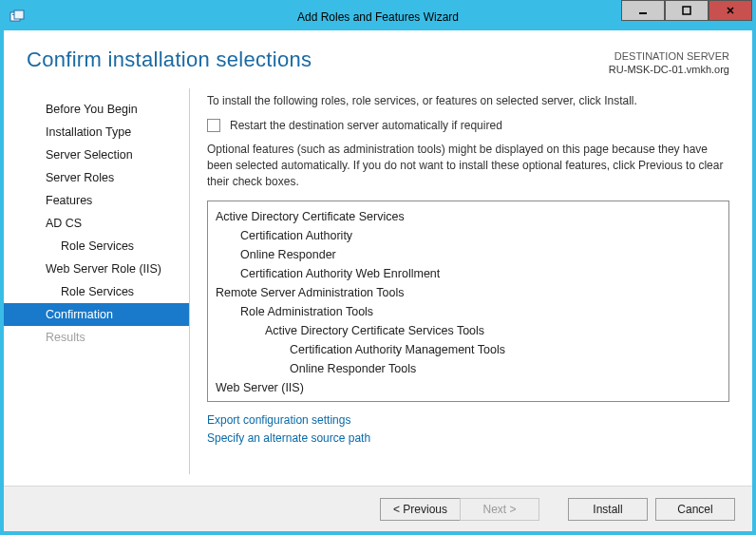  Describe the element at coordinates (97, 109) in the screenshot. I see `nav-step: Before You Begin` at that location.